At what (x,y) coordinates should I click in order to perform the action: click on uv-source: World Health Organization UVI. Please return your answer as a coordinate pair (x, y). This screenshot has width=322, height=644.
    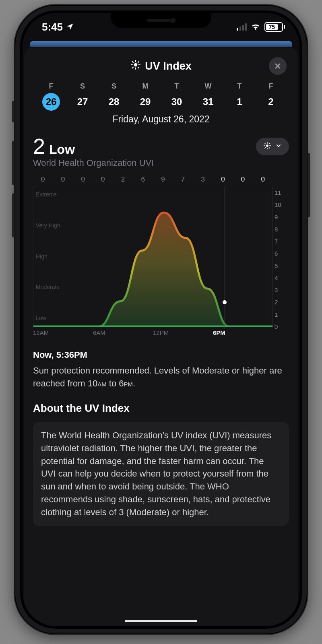
    Looking at the image, I should click on (93, 163).